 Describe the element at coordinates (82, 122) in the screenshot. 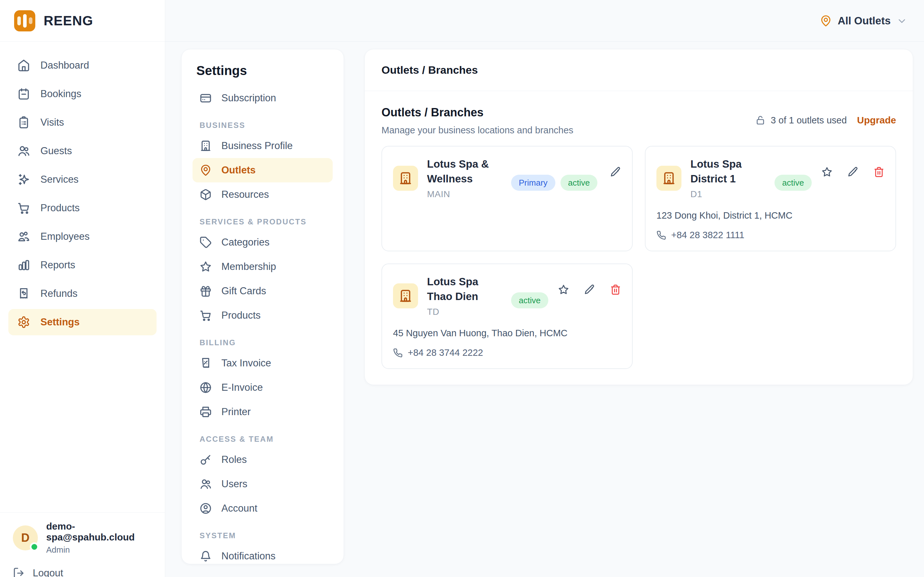

I see `sidebar-item-visits: Visits` at that location.